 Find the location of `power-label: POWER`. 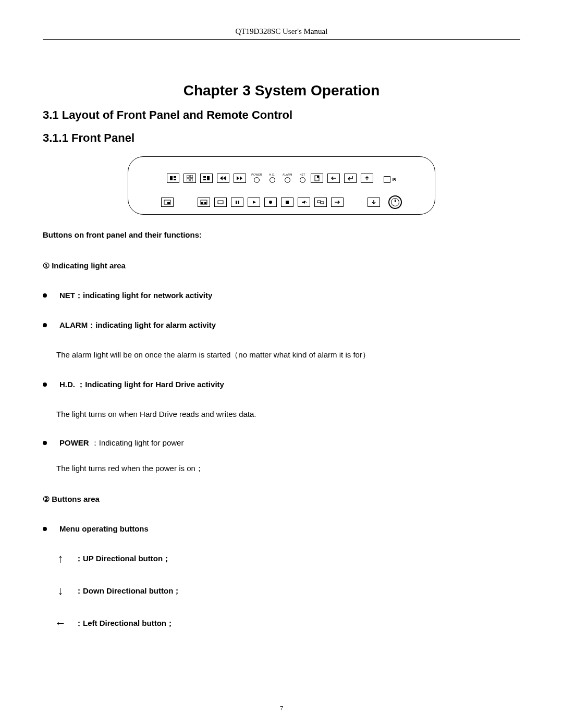

power-label: POWER is located at coordinates (75, 443).